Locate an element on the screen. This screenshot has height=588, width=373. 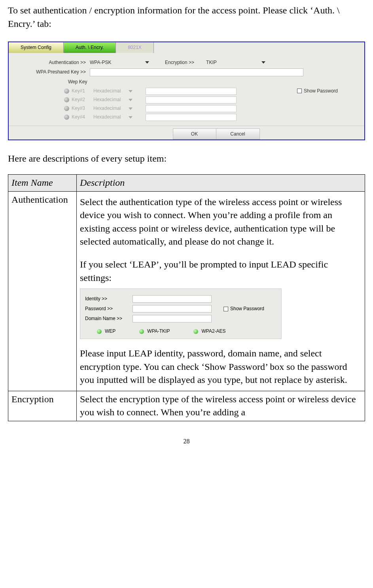
wep-key-4-input is located at coordinates (191, 117).